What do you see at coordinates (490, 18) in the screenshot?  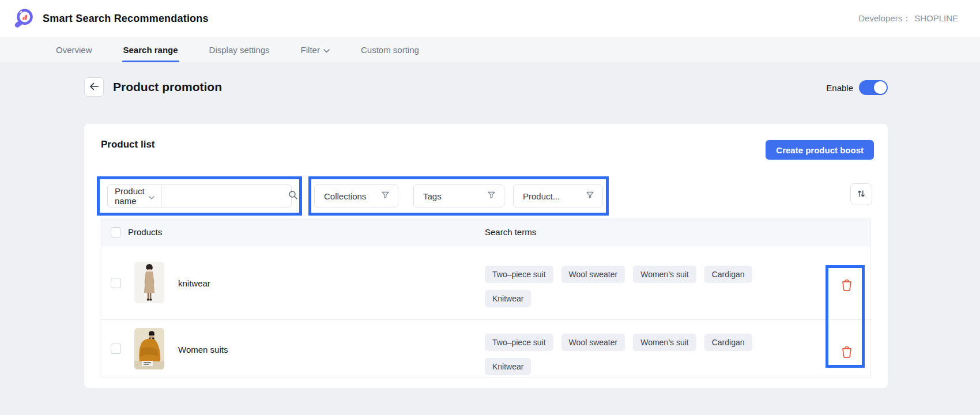 I see `top-header: Smart Search Recommendations Developers：…` at bounding box center [490, 18].